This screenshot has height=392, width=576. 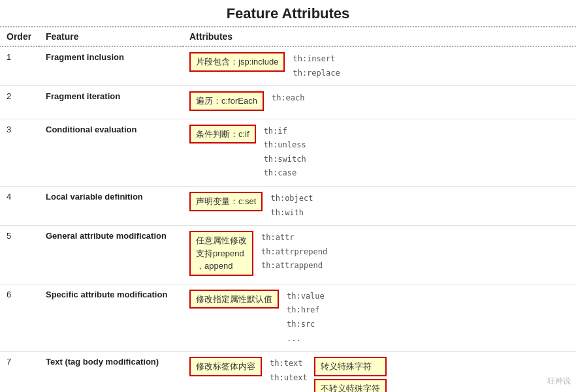 What do you see at coordinates (227, 101) in the screenshot?
I see `note-box: 遍历：c:forEach` at bounding box center [227, 101].